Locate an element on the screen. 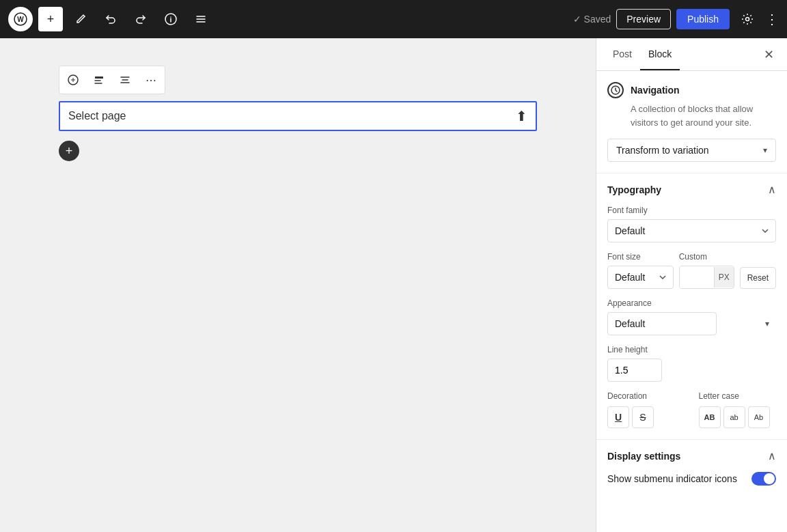 Image resolution: width=787 pixels, height=532 pixels. appearance-select-wrap: Default ▾ is located at coordinates (691, 324).